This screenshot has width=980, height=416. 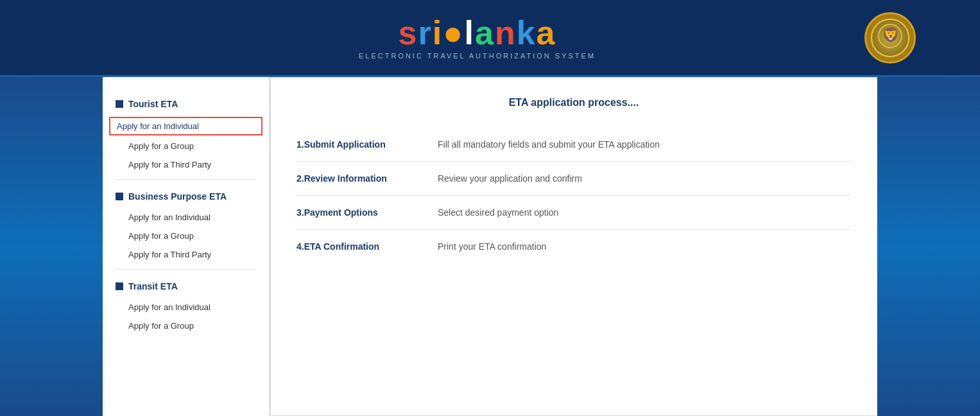 I want to click on process-step-label: 2.Review Information, so click(x=367, y=178).